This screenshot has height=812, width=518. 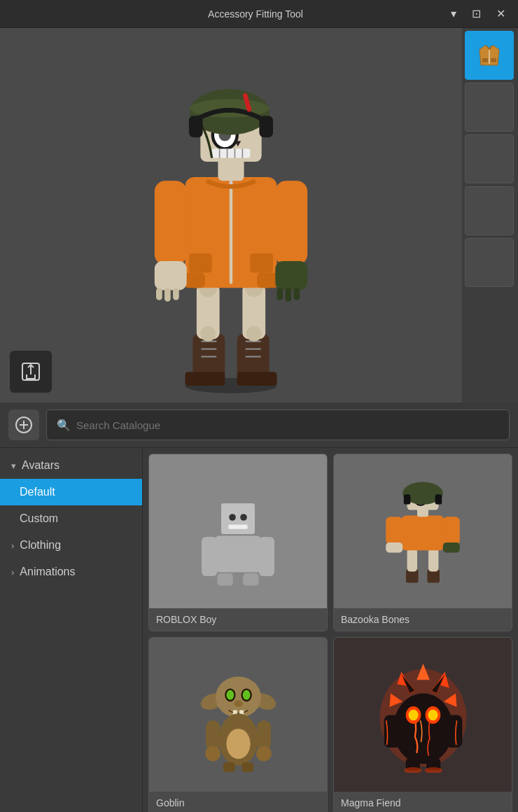 I want to click on grid-card-bazooka-bones: Bazooka Bones, so click(x=423, y=542).